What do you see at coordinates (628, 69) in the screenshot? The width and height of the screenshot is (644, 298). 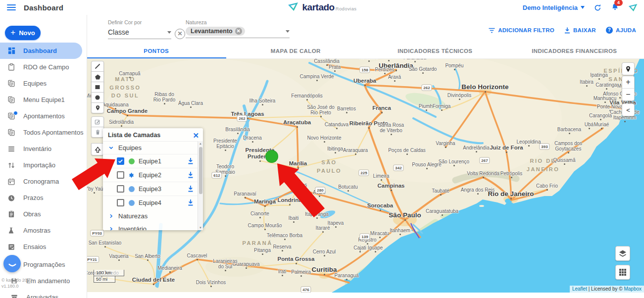 I see `locate-button` at bounding box center [628, 69].